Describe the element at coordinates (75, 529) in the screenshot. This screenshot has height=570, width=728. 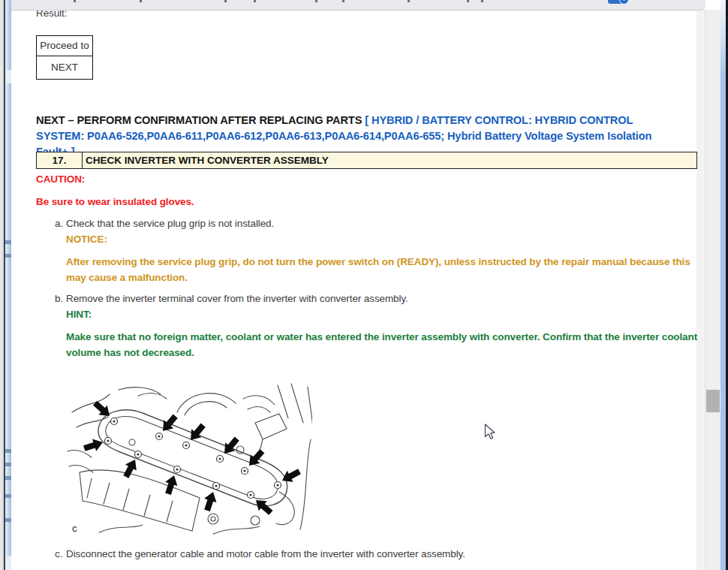
I see `figure-label: c` at that location.